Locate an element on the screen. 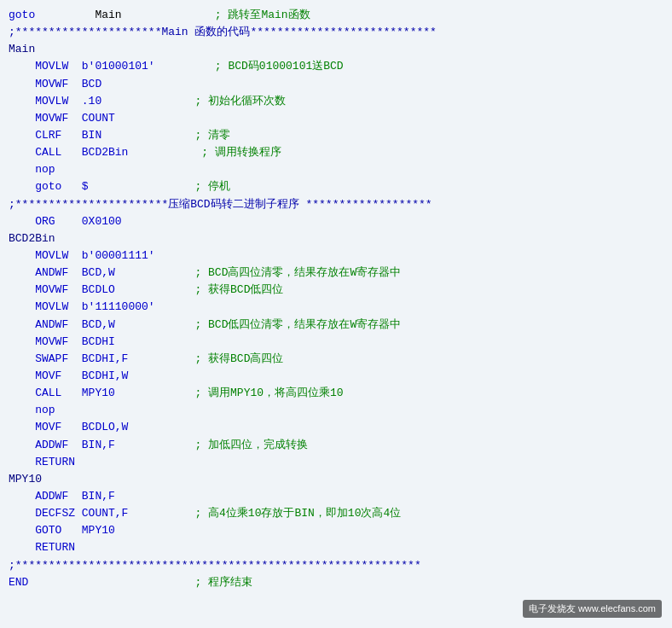  code-text: CLRF BIN is located at coordinates (55, 136).